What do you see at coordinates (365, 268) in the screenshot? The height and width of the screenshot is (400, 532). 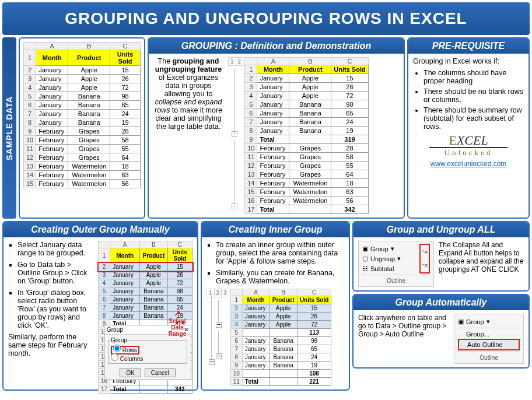 I see `subtotal-icon: ☷` at bounding box center [365, 268].